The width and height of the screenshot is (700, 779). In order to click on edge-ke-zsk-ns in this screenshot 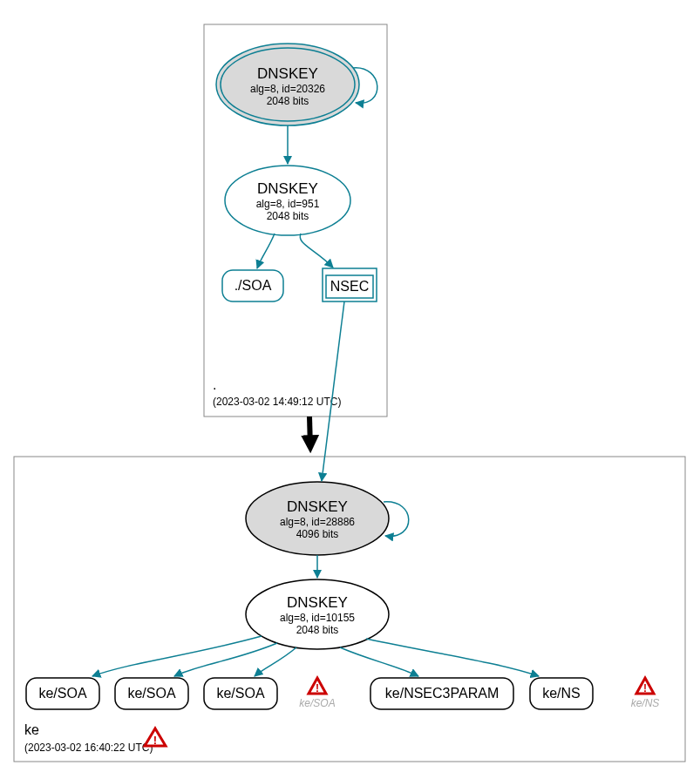, I will do `click(452, 657)`.